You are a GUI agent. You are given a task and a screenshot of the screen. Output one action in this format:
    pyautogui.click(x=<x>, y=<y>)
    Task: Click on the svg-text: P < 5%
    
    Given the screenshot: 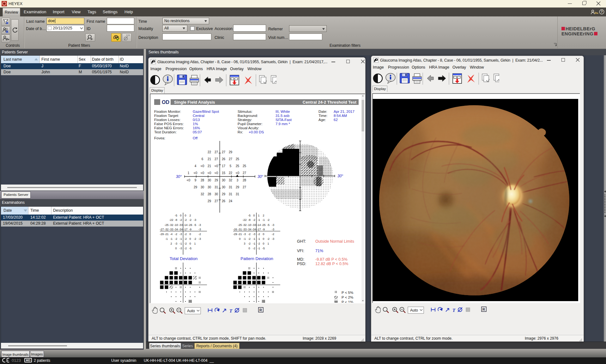 What is the action you would take?
    pyautogui.click(x=348, y=293)
    